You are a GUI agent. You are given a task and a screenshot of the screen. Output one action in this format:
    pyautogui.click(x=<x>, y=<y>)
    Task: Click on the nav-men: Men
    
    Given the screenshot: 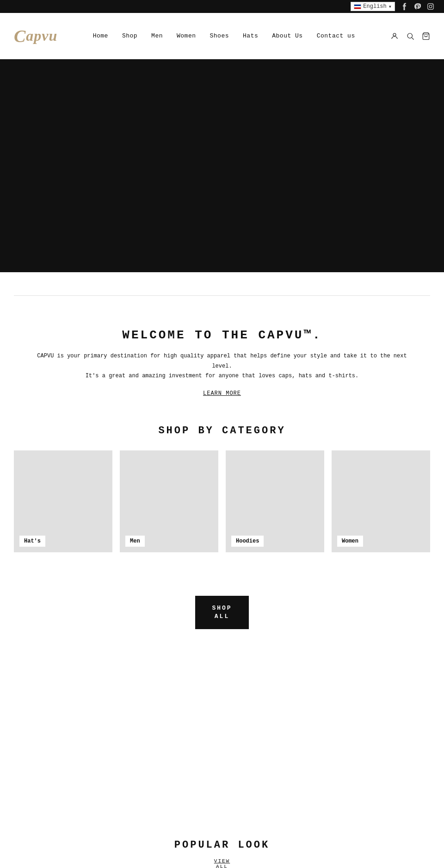 What is the action you would take?
    pyautogui.click(x=157, y=36)
    